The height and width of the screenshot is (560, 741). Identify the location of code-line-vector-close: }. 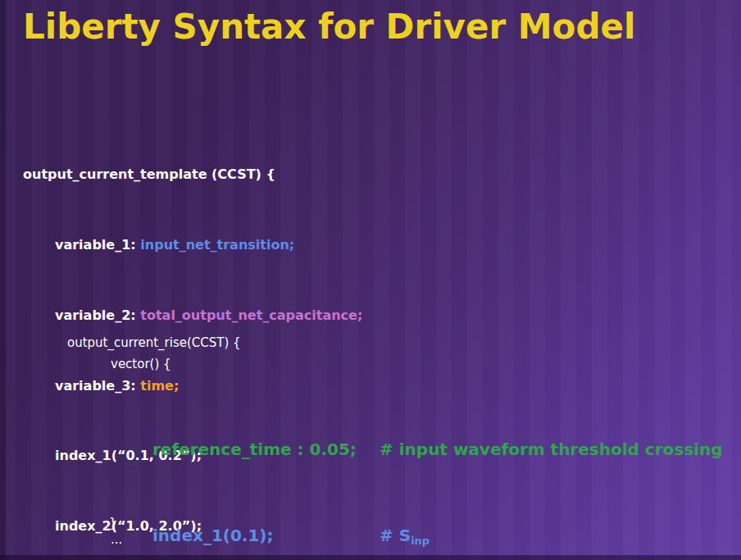
(113, 523).